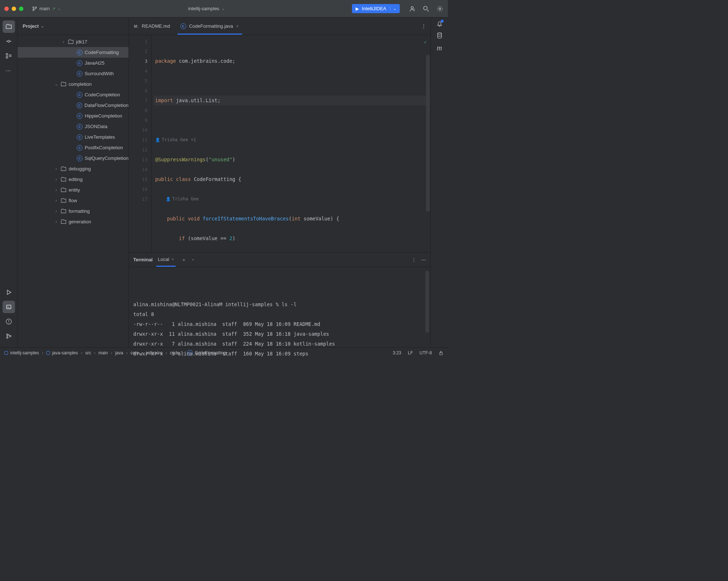  I want to click on tree-item: ›CSqlQueryCompletion, so click(73, 158).